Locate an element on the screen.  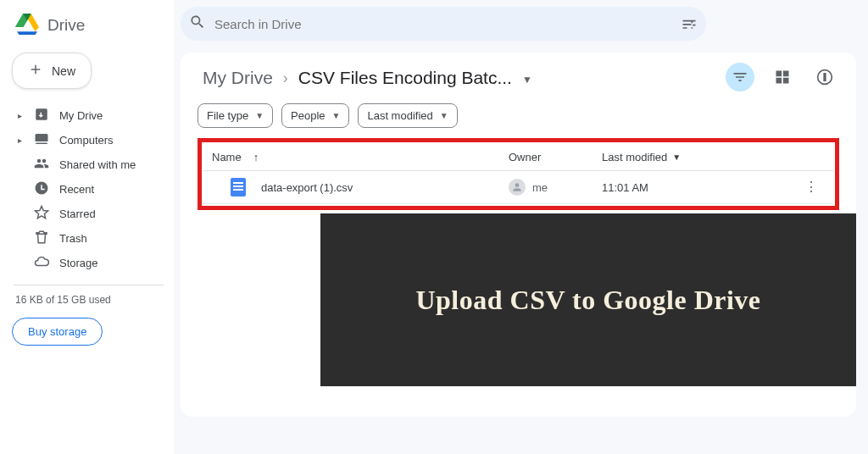
details-button is located at coordinates (825, 77).